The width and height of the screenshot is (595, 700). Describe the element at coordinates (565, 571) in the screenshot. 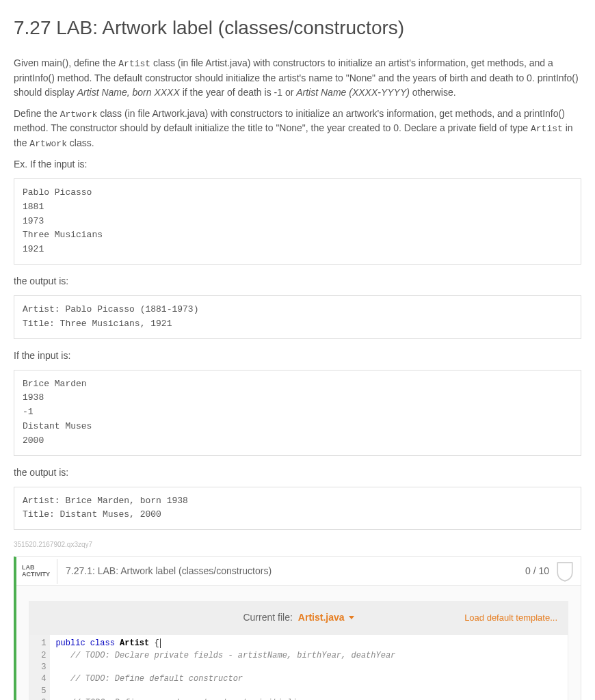

I see `shield-icon` at that location.